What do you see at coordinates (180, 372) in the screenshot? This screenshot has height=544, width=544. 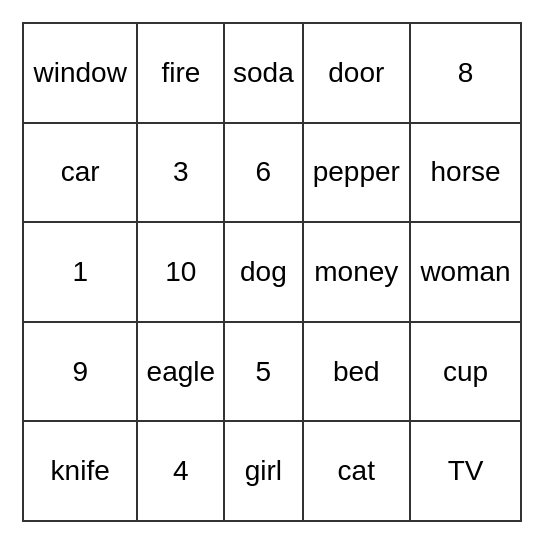 I see `cell-3-1: eagle` at bounding box center [180, 372].